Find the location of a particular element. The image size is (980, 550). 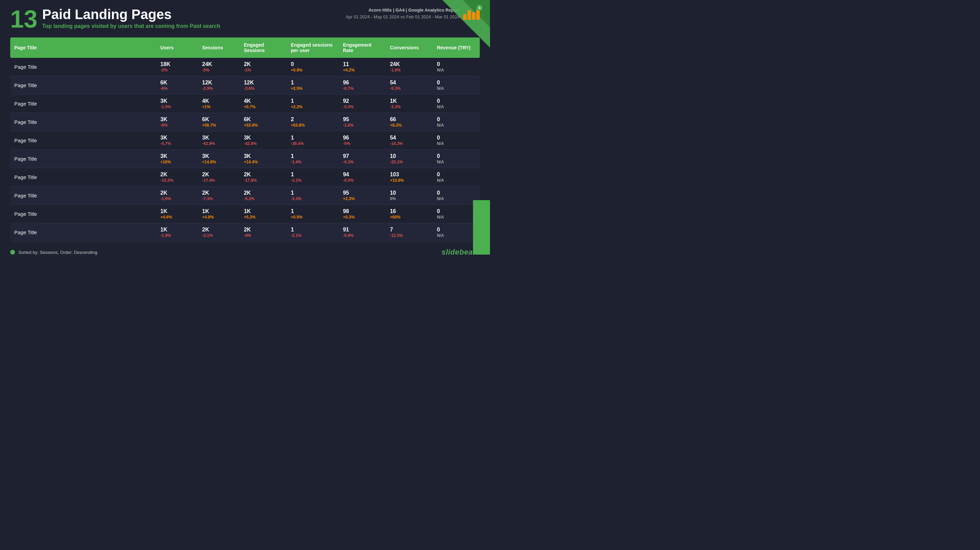

cell-change-value: +0.5% is located at coordinates (313, 217).